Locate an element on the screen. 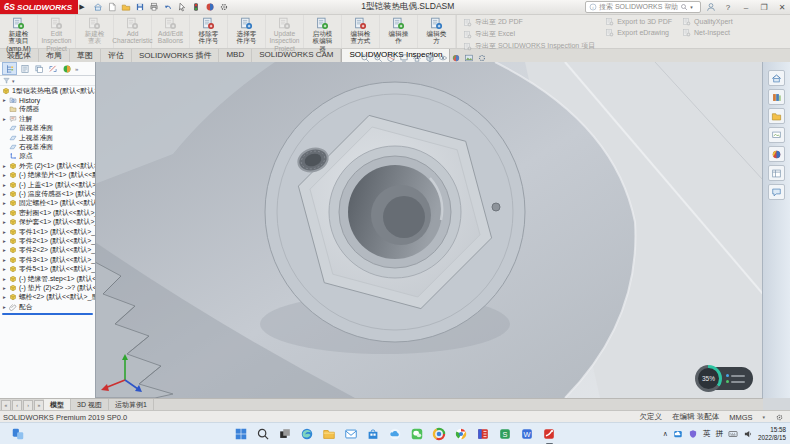 The height and width of the screenshot is (444, 790). new-inspection-project-button: 新建检 查项目 (amp.M) is located at coordinates (19, 31).